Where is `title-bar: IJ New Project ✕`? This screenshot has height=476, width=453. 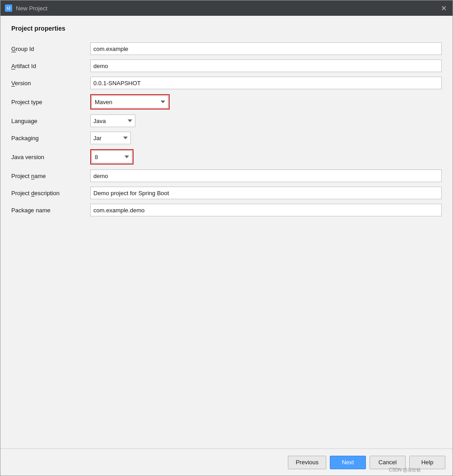
title-bar: IJ New Project ✕ is located at coordinates (226, 8).